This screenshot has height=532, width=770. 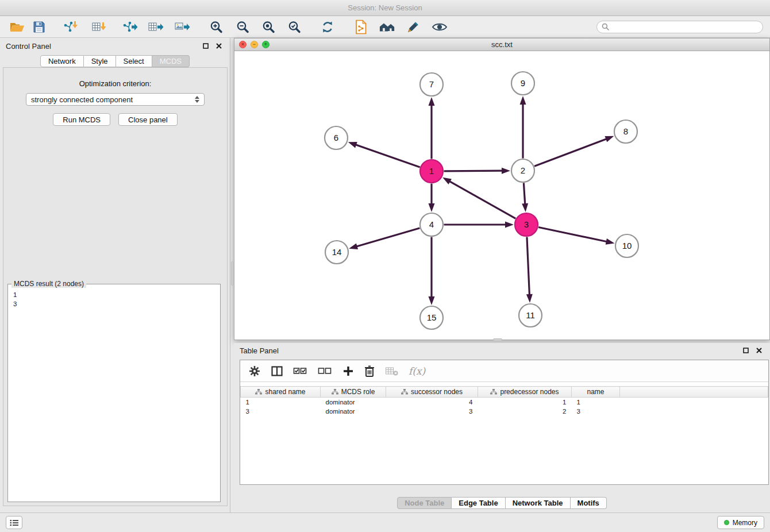 What do you see at coordinates (328, 27) in the screenshot?
I see `refresh-button` at bounding box center [328, 27].